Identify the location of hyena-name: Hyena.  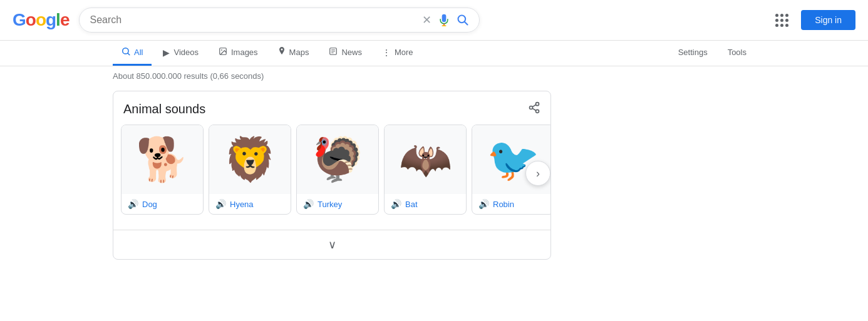
(242, 204).